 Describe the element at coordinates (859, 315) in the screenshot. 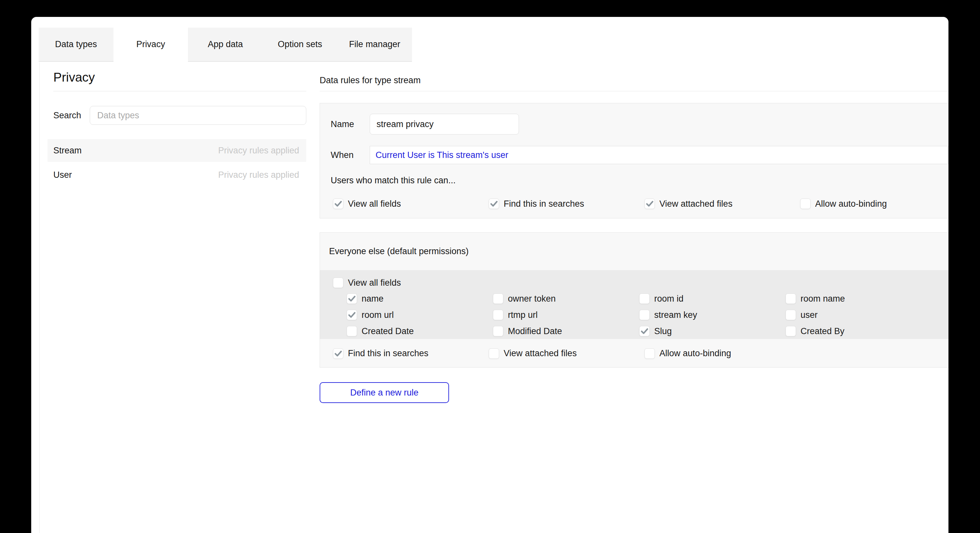

I see `field-user: user` at that location.